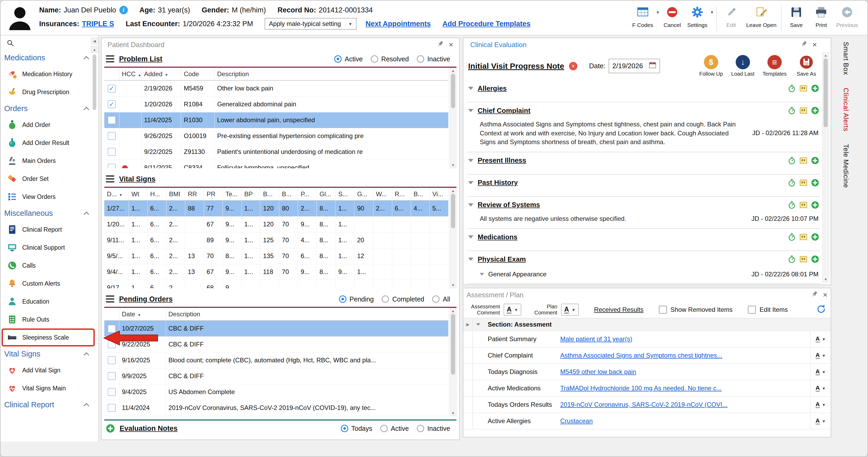  Describe the element at coordinates (553, 219) in the screenshot. I see `section-text: All systems are negative unless otherwis…` at that location.